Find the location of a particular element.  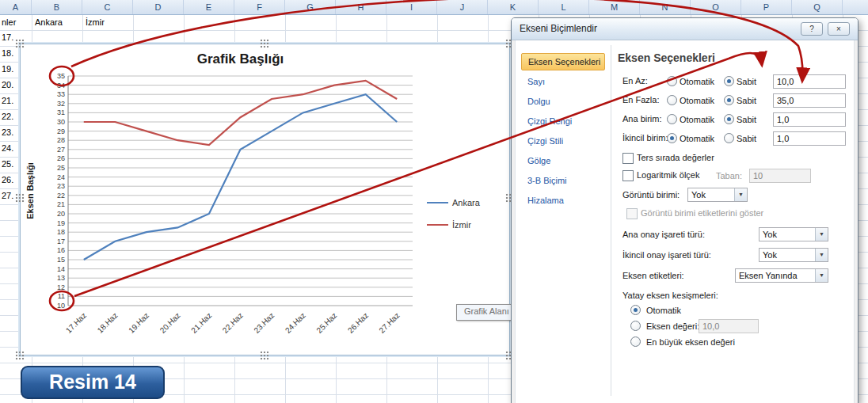

column-header-E: E is located at coordinates (209, 7).